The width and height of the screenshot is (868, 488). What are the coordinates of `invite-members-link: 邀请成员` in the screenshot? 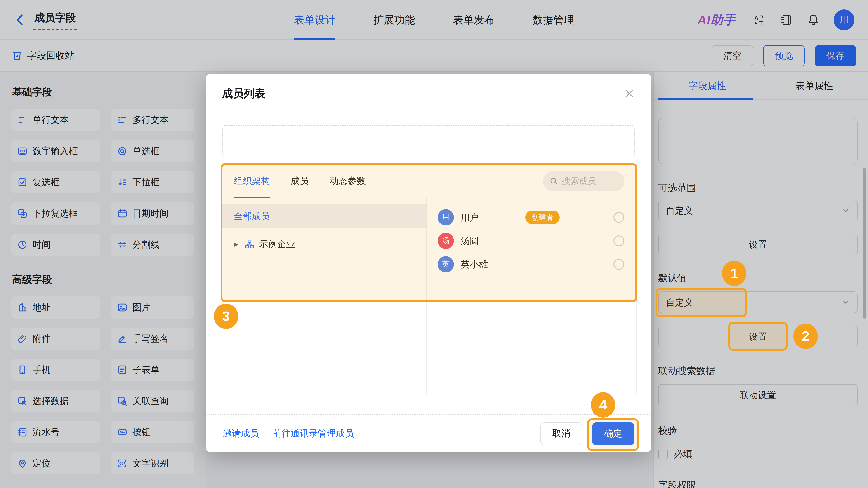 It's located at (241, 433).